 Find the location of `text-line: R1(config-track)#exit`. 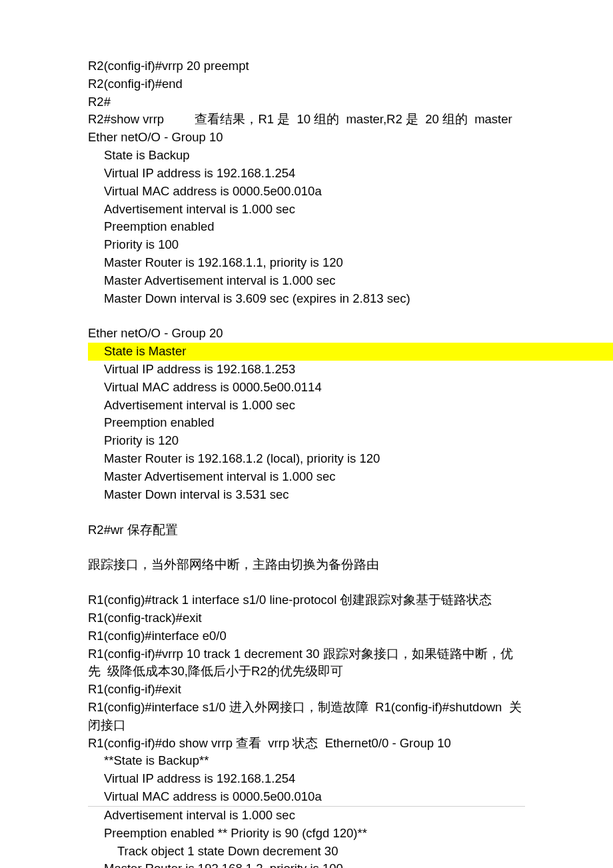

text-line: R1(config-track)#exit is located at coordinates (306, 619).